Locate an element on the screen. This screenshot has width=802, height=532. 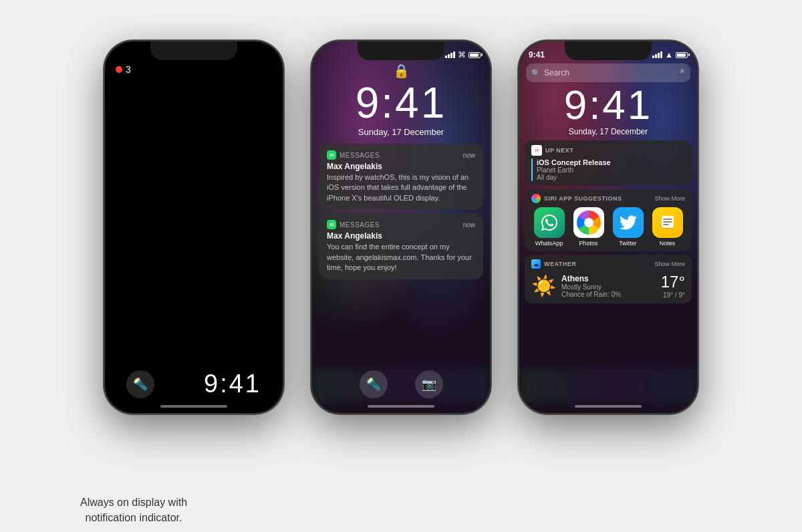
notification-indicator-area: 3 is located at coordinates (194, 68).